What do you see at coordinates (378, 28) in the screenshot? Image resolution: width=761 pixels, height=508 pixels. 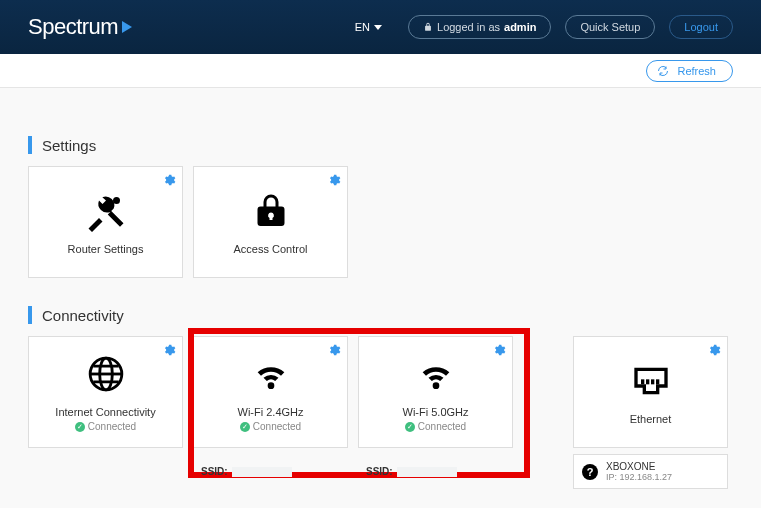 I see `chevron-down-icon` at bounding box center [378, 28].